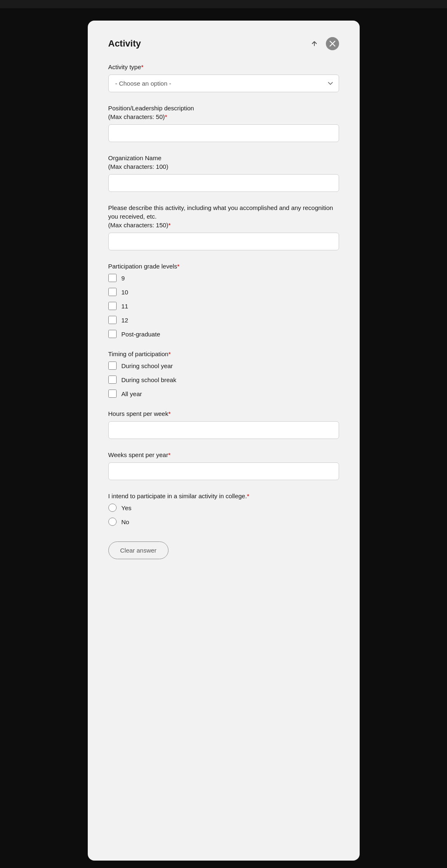 Image resolution: width=447 pixels, height=868 pixels. I want to click on activity-type-group: Activity type* - Choose an option -, so click(224, 77).